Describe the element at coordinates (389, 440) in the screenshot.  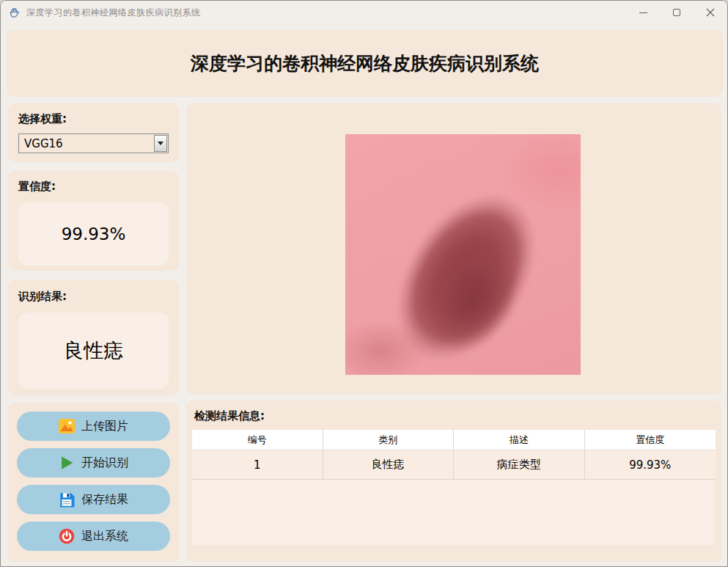
I see `column-header-category: 类别` at that location.